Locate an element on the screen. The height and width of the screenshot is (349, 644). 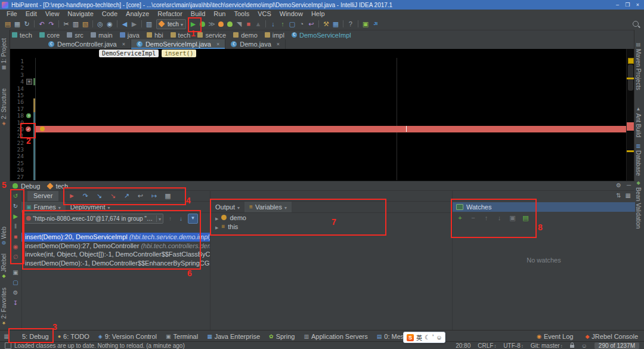
ime-indicator: S is located at coordinates (410, 338).